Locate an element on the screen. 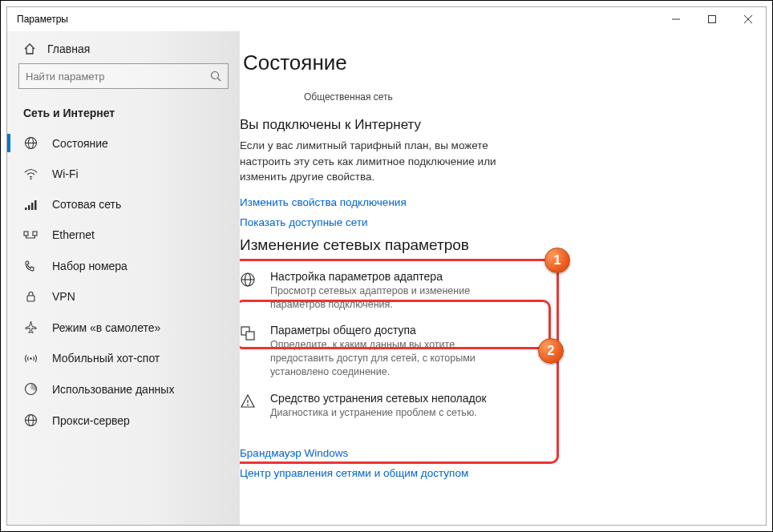  nav-label: Режим «в самолете» is located at coordinates (106, 328).